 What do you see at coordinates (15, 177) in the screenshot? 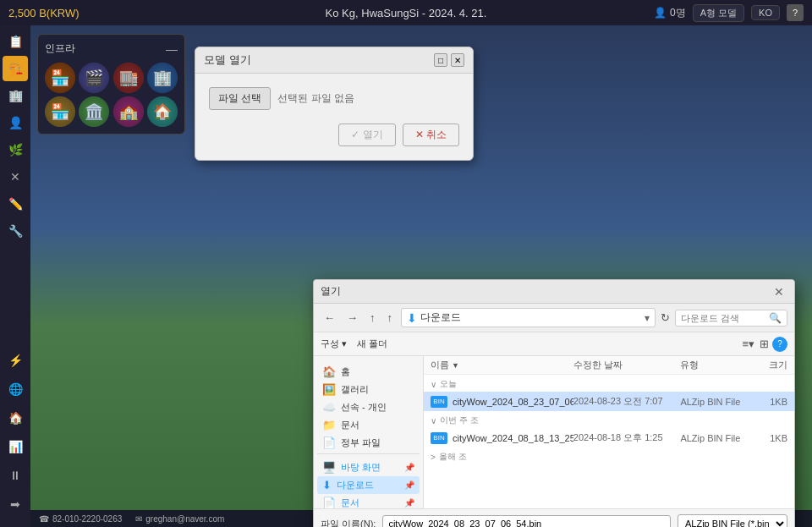
I see `sidebar-btn-close: ✕` at bounding box center [15, 177].